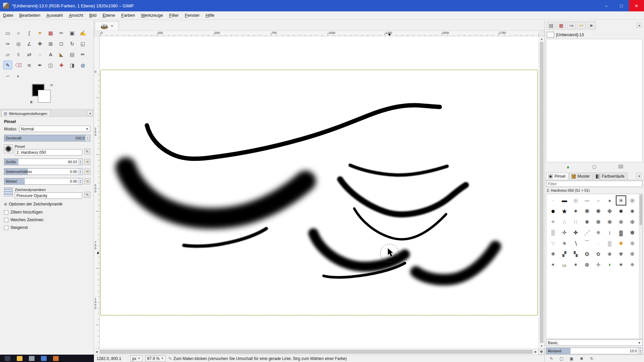  Describe the element at coordinates (632, 243) in the screenshot. I see `brush-item: ❊` at that location.